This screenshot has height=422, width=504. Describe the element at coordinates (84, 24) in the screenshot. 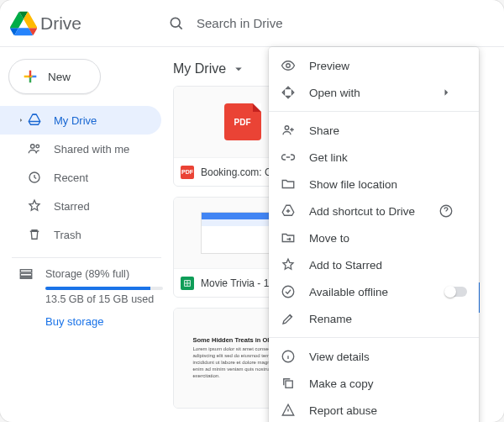

I see `brand: Drive` at that location.